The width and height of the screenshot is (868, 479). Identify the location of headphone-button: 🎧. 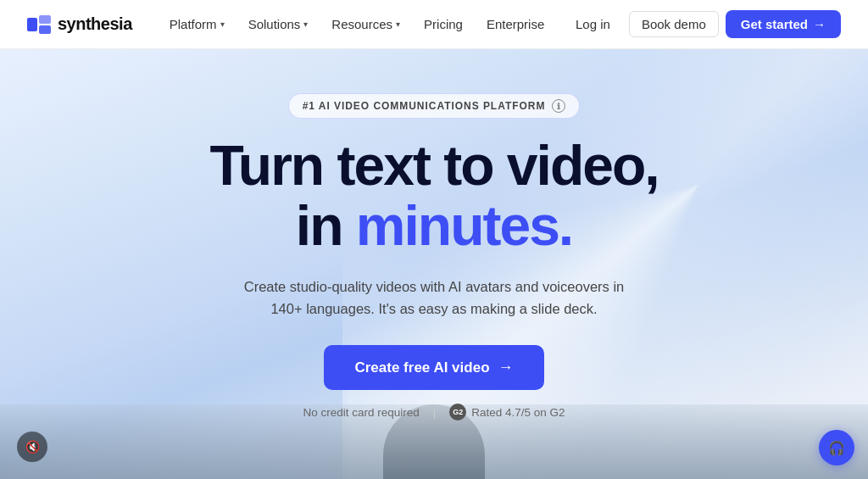
(837, 448).